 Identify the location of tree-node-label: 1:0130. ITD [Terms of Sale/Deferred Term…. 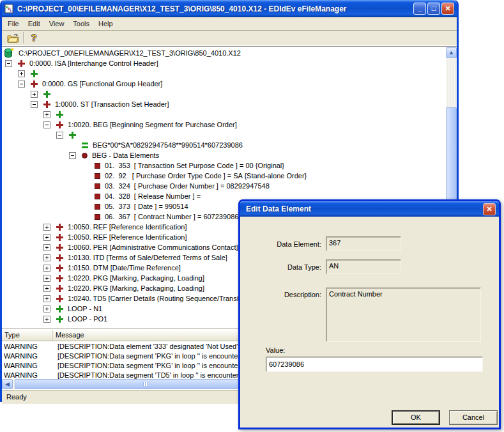
(148, 258).